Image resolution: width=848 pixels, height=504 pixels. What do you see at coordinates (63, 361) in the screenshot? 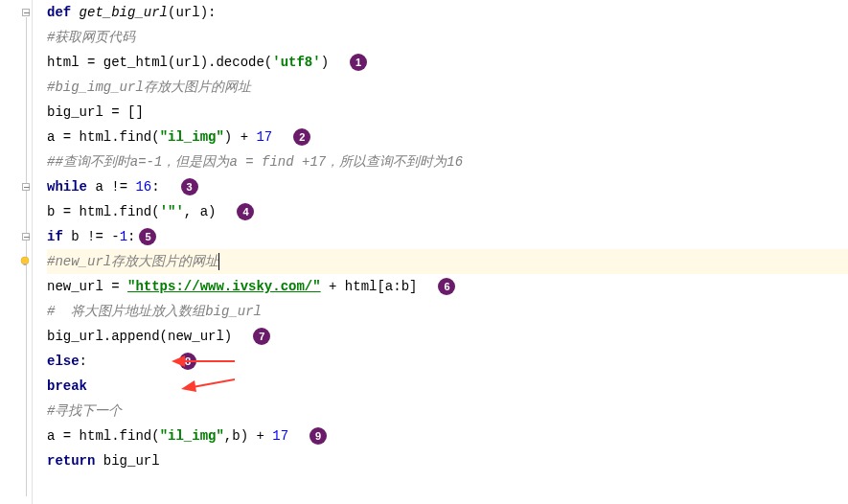
I see `keyword-else: else` at bounding box center [63, 361].